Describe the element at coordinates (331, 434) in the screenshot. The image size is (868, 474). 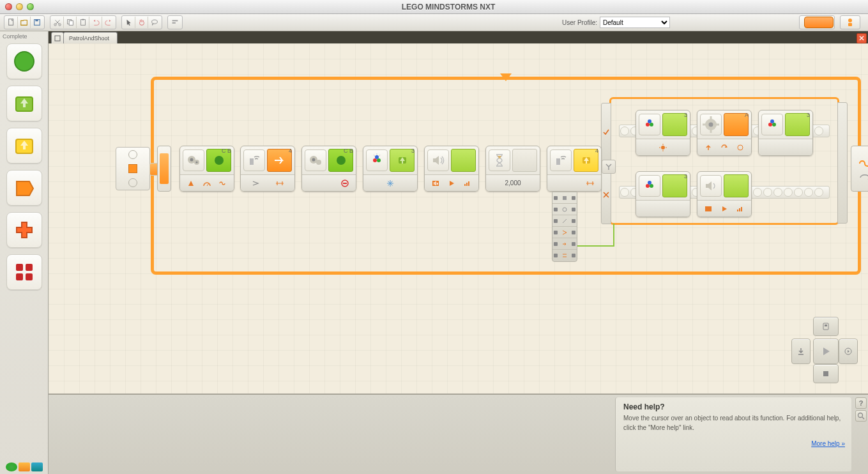
I see `block-config-area` at that location.